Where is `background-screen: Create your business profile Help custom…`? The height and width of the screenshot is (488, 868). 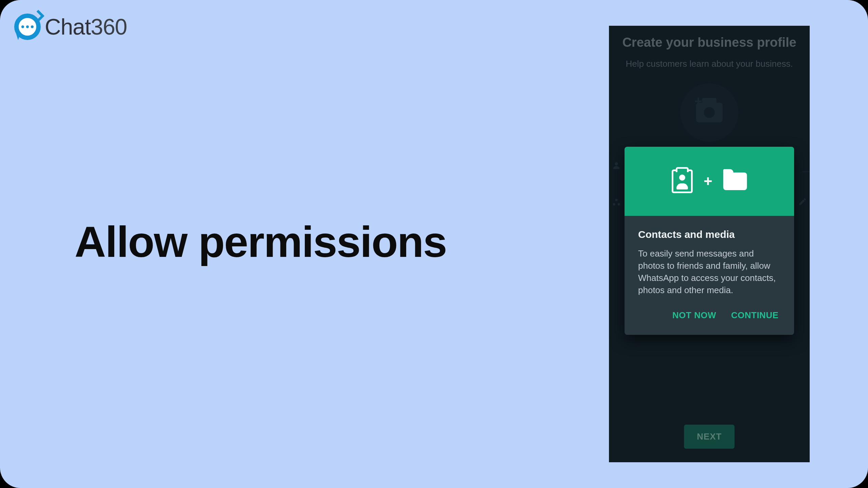 background-screen: Create your business profile Help custom… is located at coordinates (709, 84).